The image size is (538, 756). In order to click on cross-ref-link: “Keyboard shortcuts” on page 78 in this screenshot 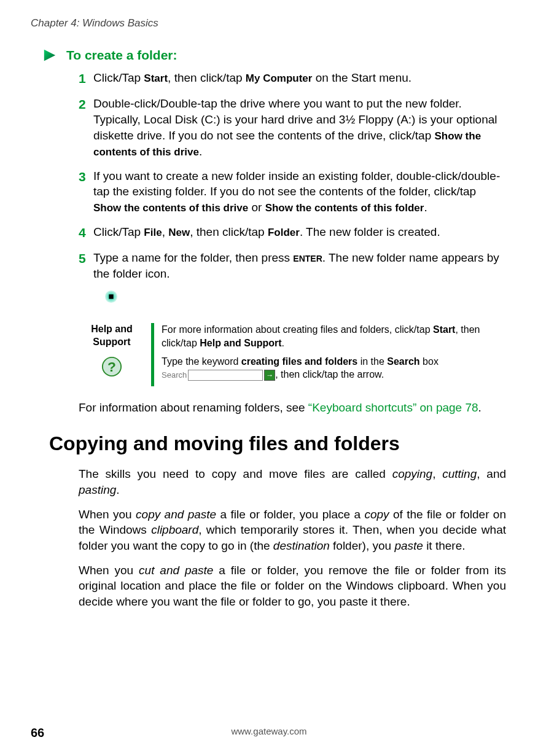, I will do `click(393, 408)`.